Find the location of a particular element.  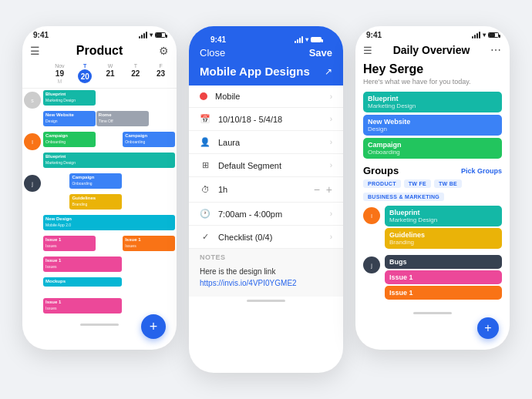

modal-mobile-text: Mobile is located at coordinates (268, 96).